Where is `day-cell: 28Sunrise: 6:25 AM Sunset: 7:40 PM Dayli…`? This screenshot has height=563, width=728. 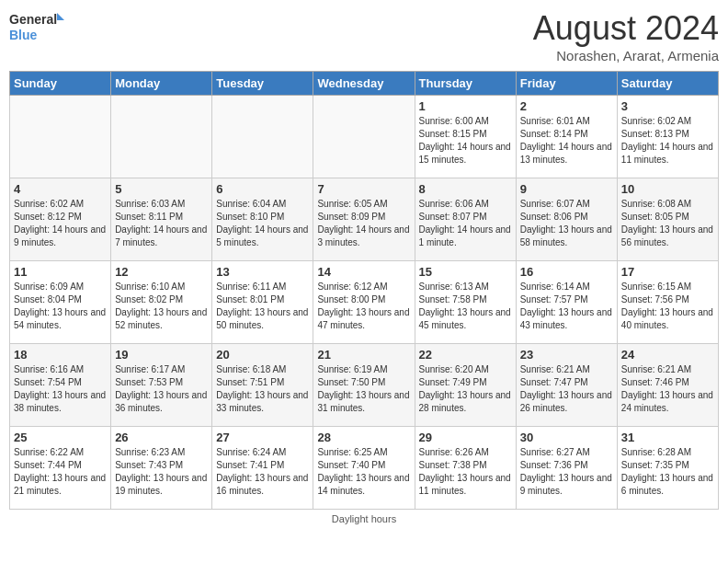 day-cell: 28Sunrise: 6:25 AM Sunset: 7:40 PM Dayli… is located at coordinates (364, 468).